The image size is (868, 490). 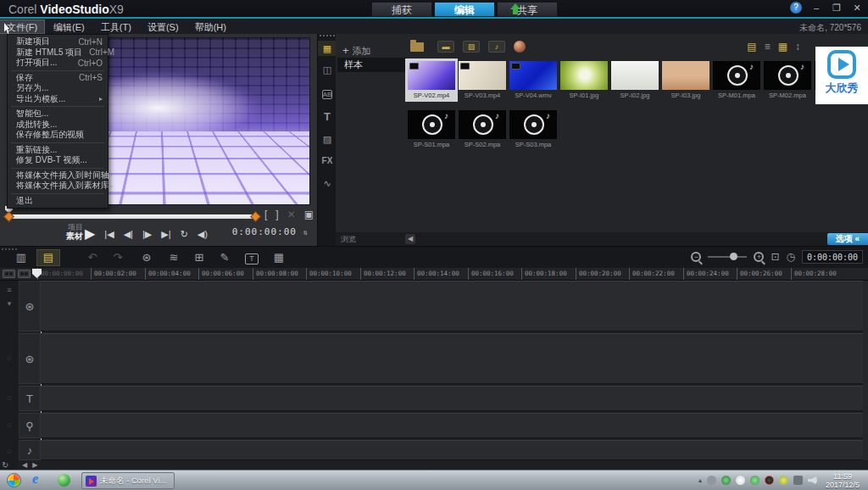 I want to click on panel-drag-handle, so click(x=327, y=36).